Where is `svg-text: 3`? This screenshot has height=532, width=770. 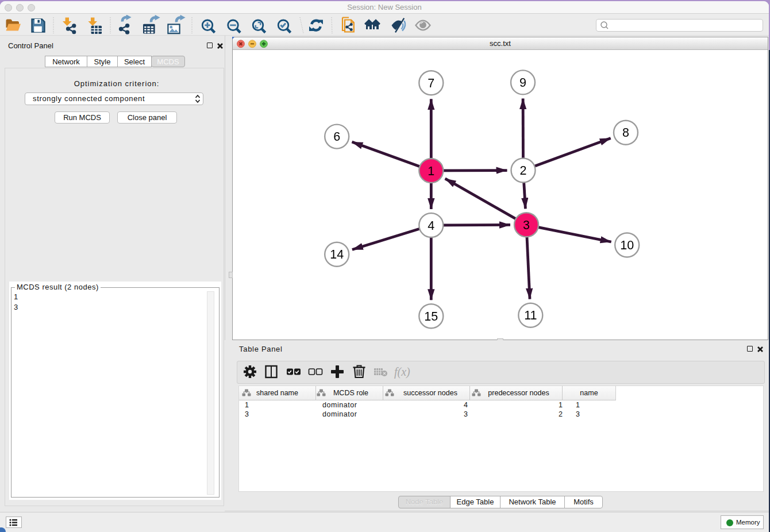 svg-text: 3 is located at coordinates (526, 225).